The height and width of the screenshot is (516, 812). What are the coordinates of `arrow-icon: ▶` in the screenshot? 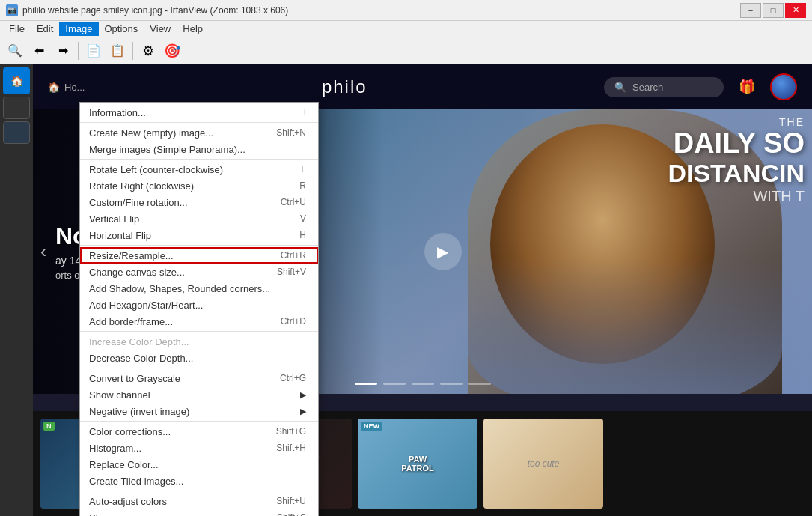 It's located at (303, 395).